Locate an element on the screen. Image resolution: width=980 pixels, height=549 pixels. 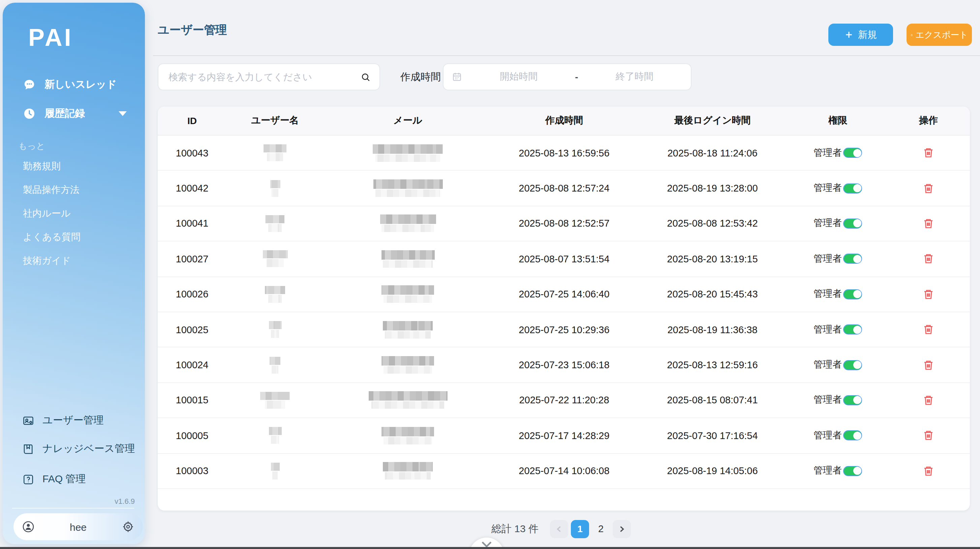
user-profile-bar: hee is located at coordinates (78, 527).